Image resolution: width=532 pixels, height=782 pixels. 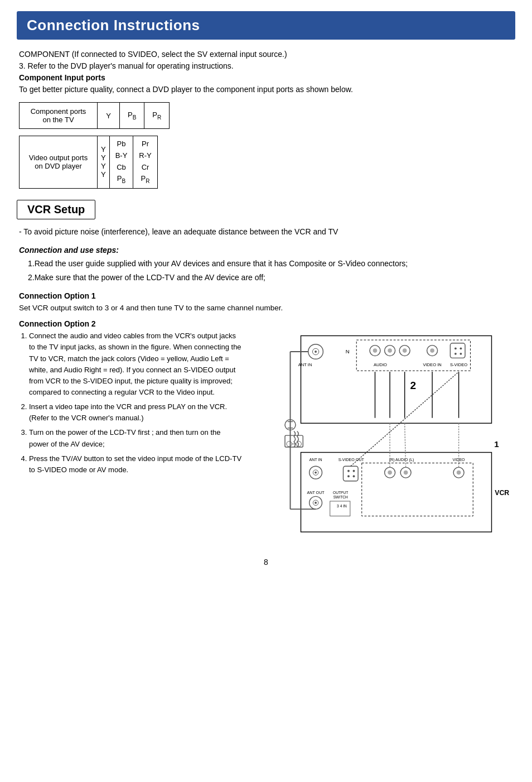 What do you see at coordinates (89, 162) in the screenshot?
I see `dvd-ports-row: Video output portson DVD player Y Y Y Y …` at bounding box center [89, 162].